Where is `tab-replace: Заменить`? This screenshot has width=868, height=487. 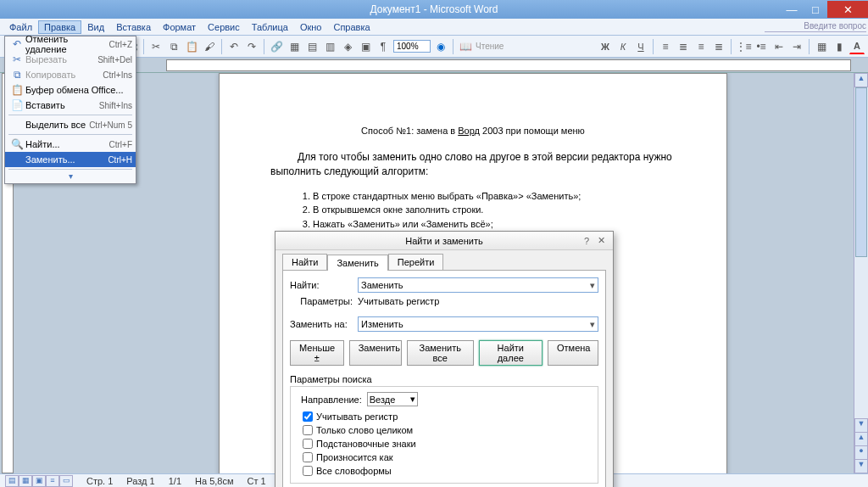 tab-replace: Заменить is located at coordinates (358, 263).